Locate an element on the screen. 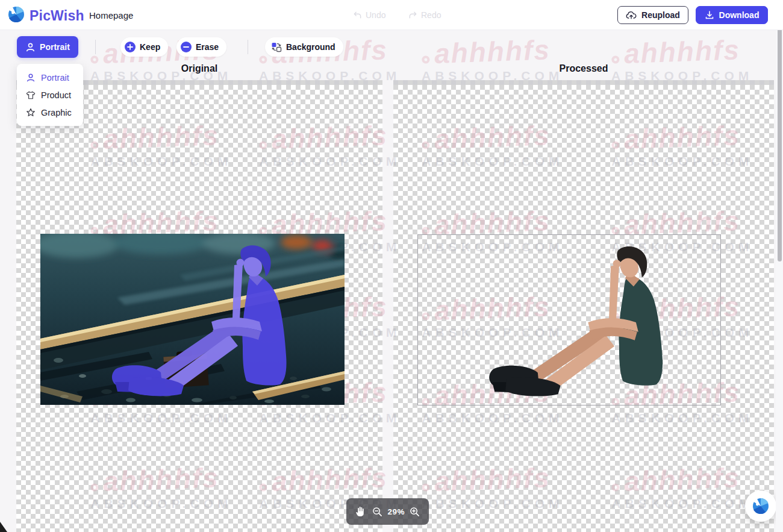  redo-icon is located at coordinates (413, 16).